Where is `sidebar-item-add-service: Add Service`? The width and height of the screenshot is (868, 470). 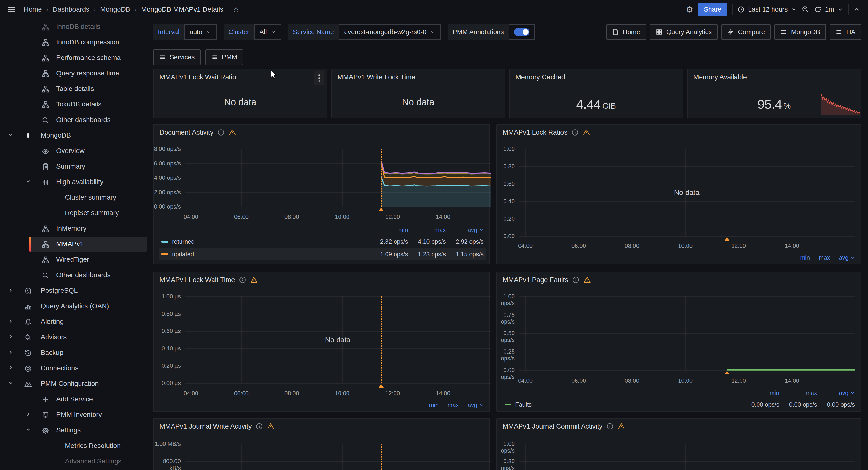
sidebar-item-add-service: Add Service is located at coordinates (75, 400).